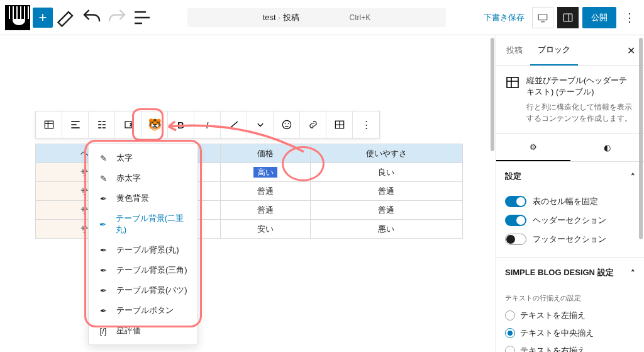 The image size is (644, 352). What do you see at coordinates (43, 18) in the screenshot?
I see `add-block-button: +` at bounding box center [43, 18].